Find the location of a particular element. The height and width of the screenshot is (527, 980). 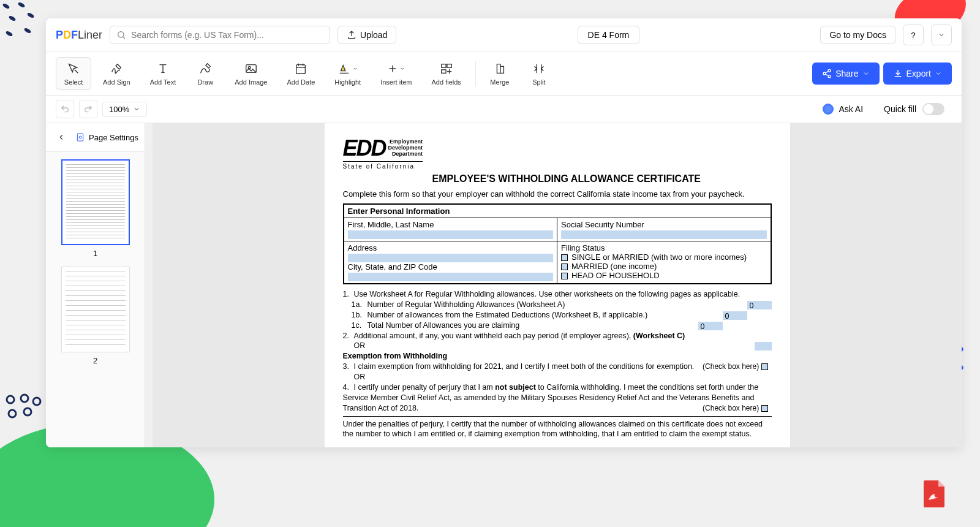

draw-tool: Draw is located at coordinates (205, 74).